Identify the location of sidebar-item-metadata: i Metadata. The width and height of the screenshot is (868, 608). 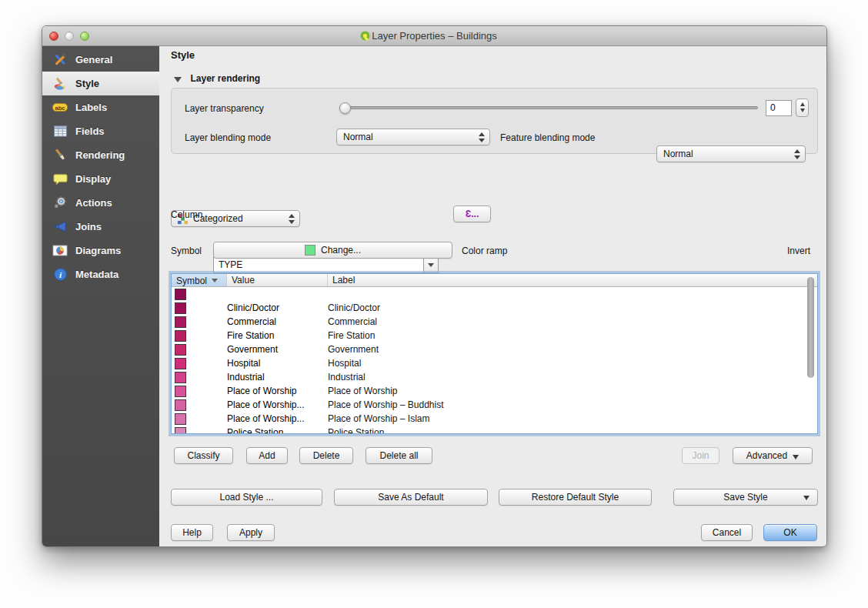
(101, 274).